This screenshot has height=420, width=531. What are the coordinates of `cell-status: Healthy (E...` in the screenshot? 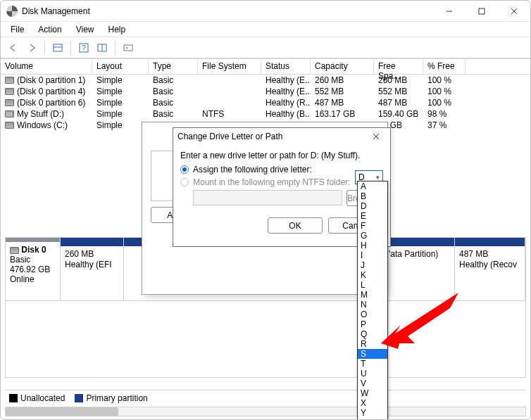 It's located at (286, 91).